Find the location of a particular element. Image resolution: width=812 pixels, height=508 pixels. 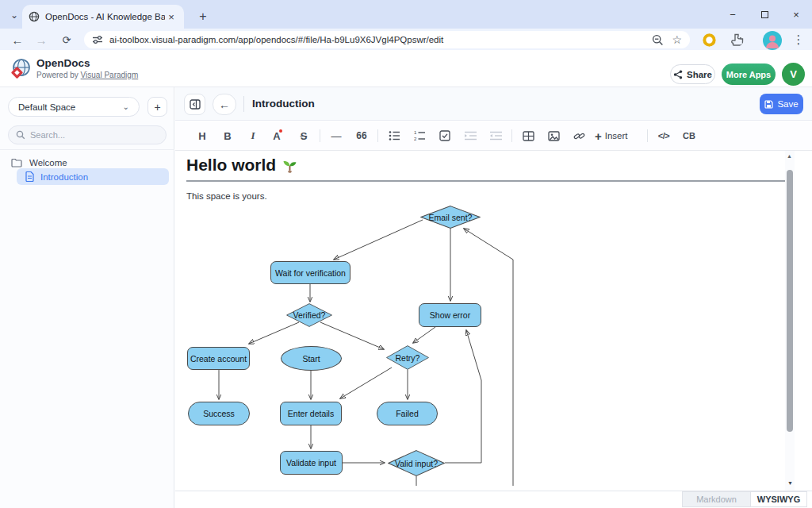

flowchart-node-validate-input: Validate input is located at coordinates (311, 463).